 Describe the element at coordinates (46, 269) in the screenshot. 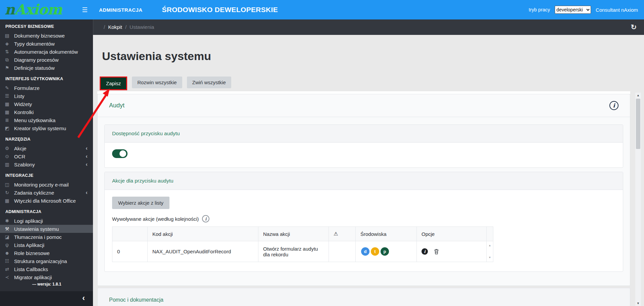

I see `sidebar-item-lista-callbacks: ⇄Lista Callbacks` at that location.